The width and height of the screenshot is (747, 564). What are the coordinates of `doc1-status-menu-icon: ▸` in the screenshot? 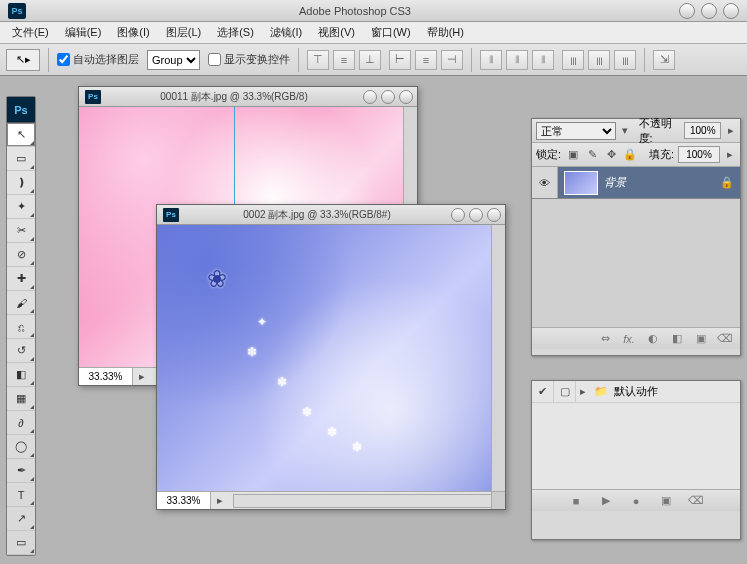 It's located at (142, 376).